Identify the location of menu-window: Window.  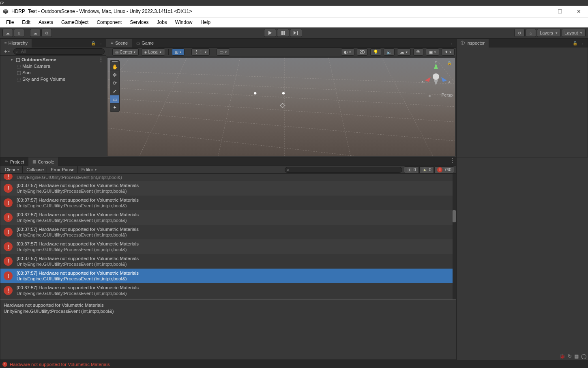
(184, 22).